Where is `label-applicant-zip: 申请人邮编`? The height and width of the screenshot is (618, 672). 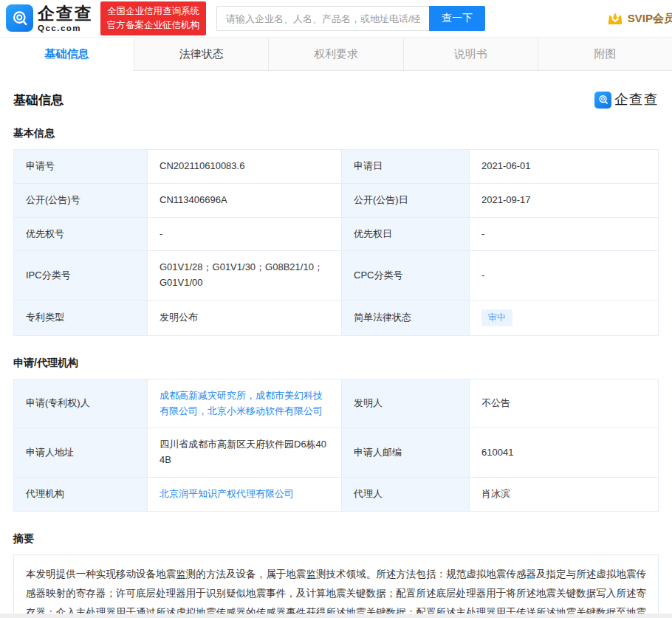
label-applicant-zip: 申请人邮编 is located at coordinates (405, 453).